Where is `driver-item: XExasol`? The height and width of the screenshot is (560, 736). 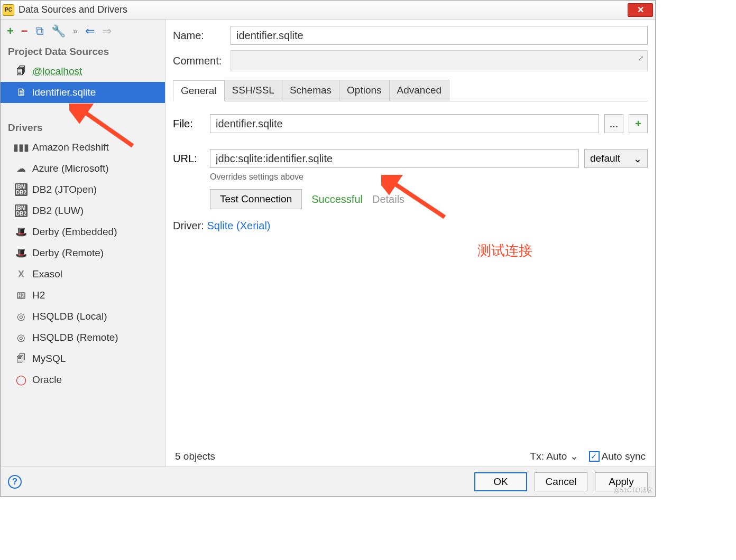
driver-item: XExasol is located at coordinates (82, 274).